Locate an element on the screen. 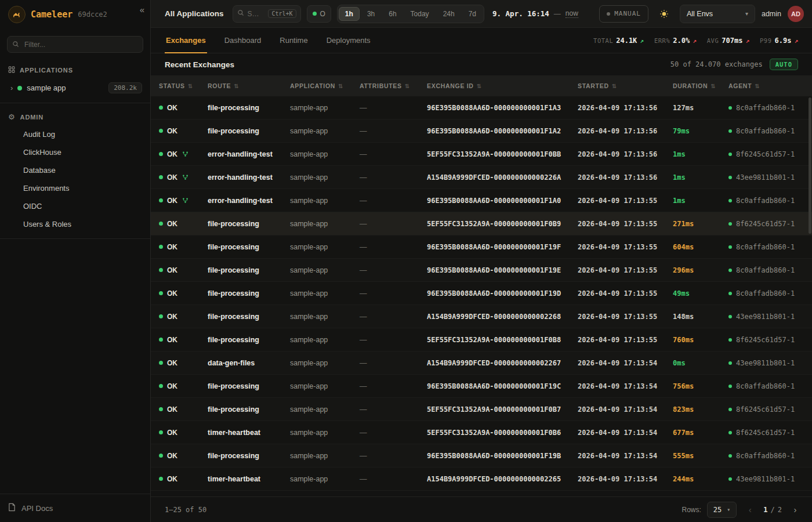 This screenshot has height=522, width=812. time-range-6h: 6h is located at coordinates (392, 14).